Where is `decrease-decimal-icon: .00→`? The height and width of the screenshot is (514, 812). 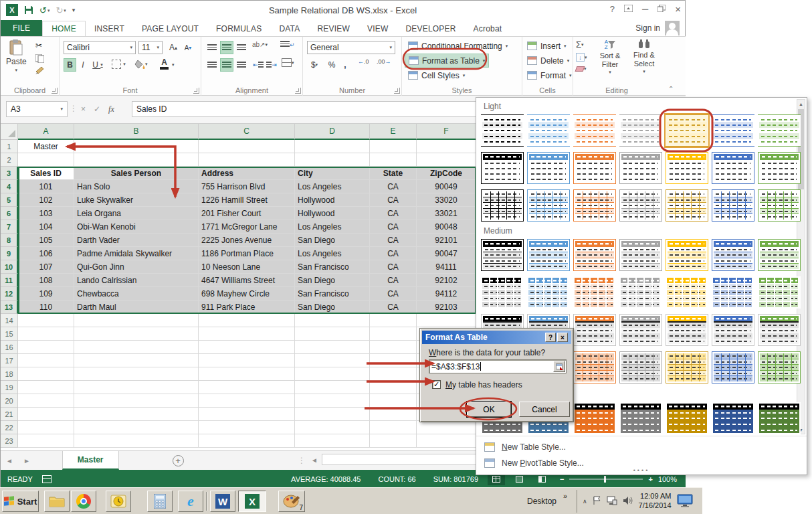
decrease-decimal-icon: .00→ is located at coordinates (384, 62).